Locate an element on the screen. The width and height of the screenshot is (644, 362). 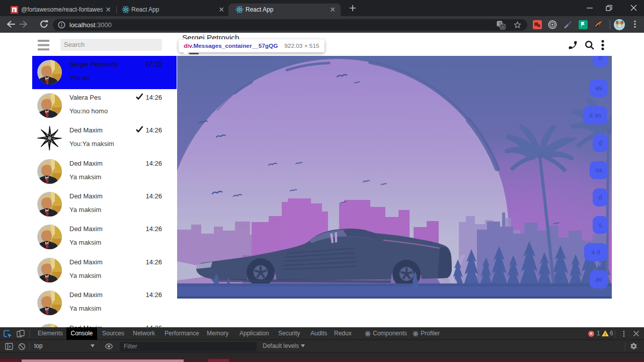
svg-text: A is located at coordinates (503, 27).